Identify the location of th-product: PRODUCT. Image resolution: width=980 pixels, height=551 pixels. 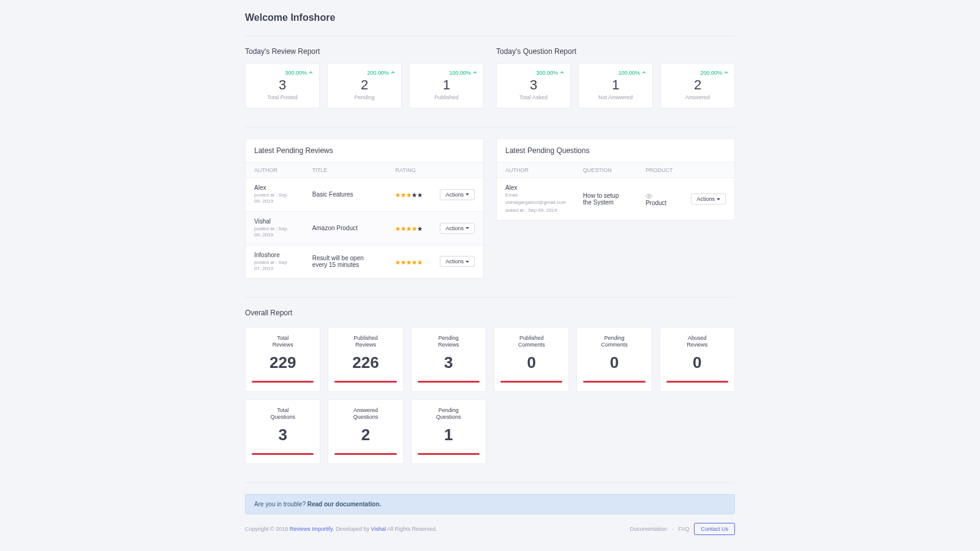
(660, 170).